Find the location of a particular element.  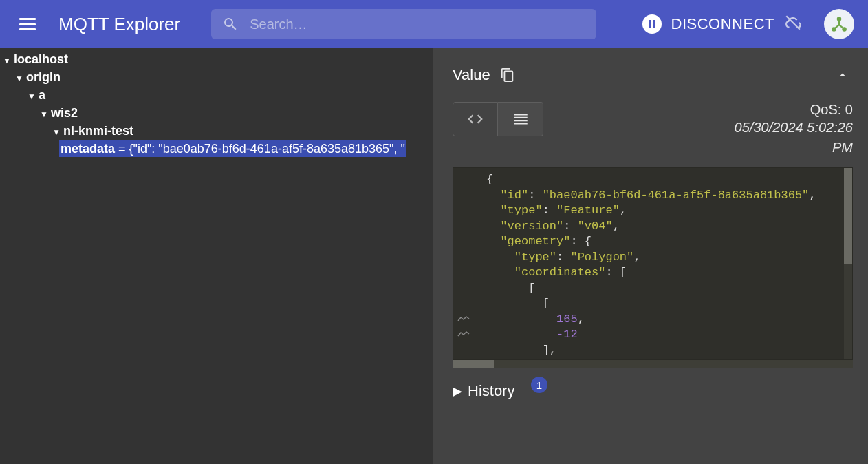

menu-icon is located at coordinates (28, 24).